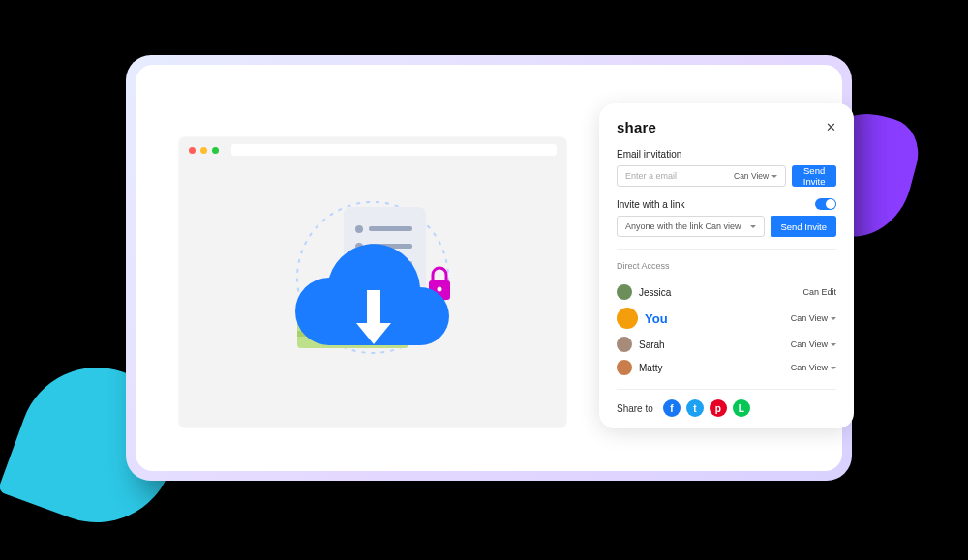 This screenshot has width=968, height=560. I want to click on direct-access-label: Direct Access, so click(726, 266).